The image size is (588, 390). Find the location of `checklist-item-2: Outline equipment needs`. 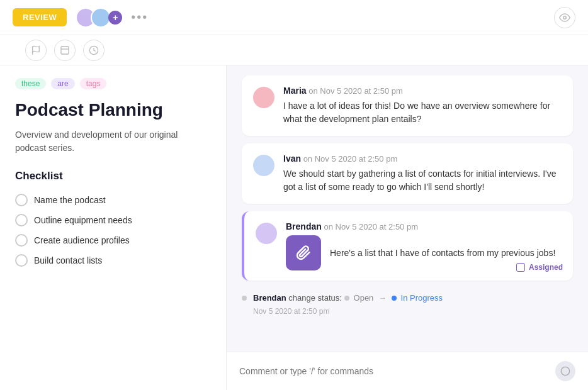

checklist-item-2: Outline equipment needs is located at coordinates (113, 220).